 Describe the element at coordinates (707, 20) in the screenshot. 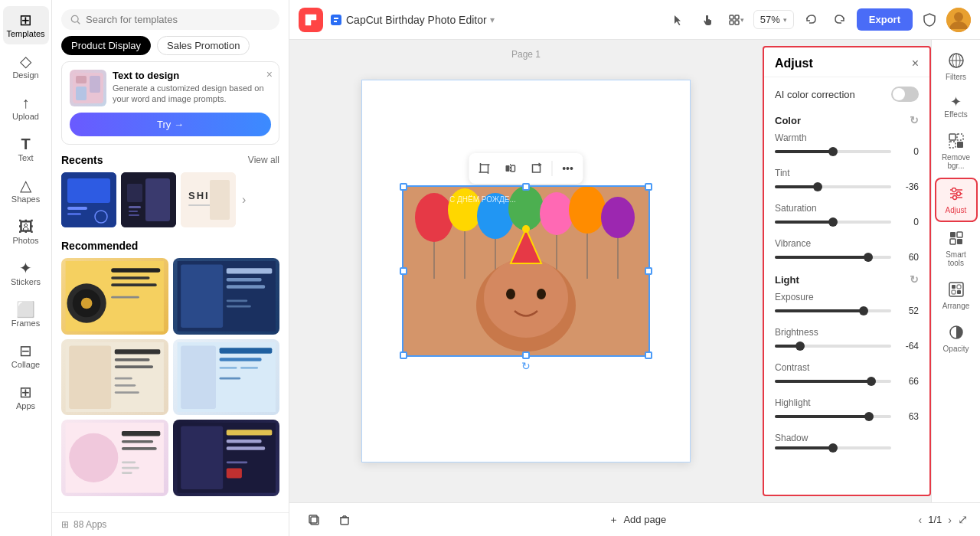

I see `hand-tool-button` at that location.